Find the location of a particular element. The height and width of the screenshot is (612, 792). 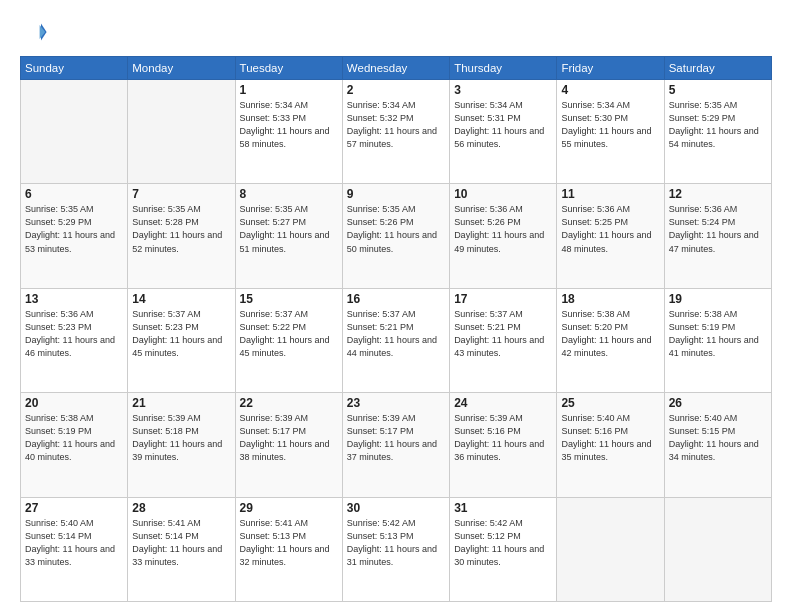

day-info: Sunrise: 5:36 AMSunset: 5:23 PMDaylight:… is located at coordinates (74, 334).